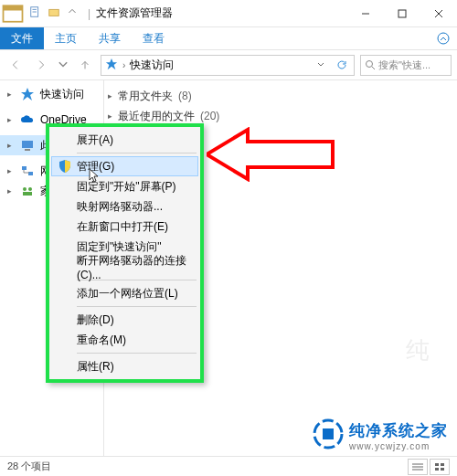  Describe the element at coordinates (85, 65) in the screenshot. I see `nav-up-button` at that location.